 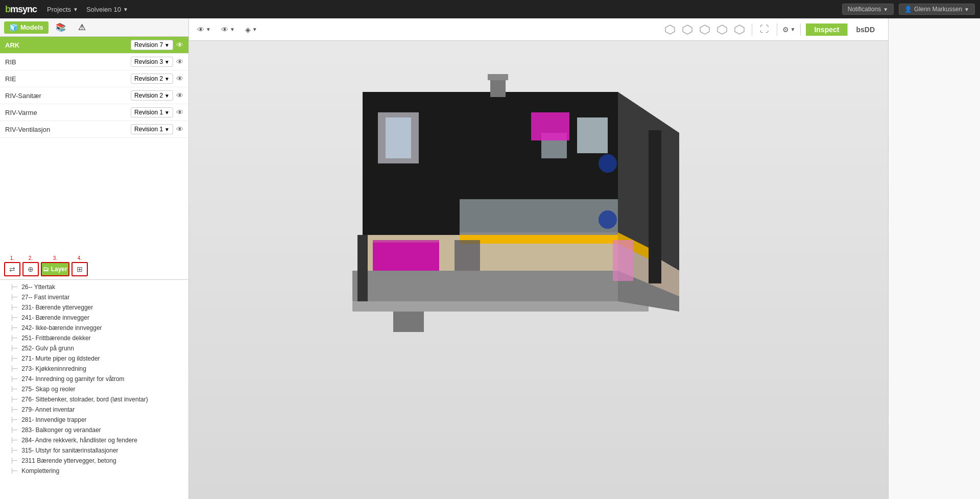 What do you see at coordinates (180, 96) in the screenshot?
I see `riv-sanitar-visibility-icon: 👁` at bounding box center [180, 96].